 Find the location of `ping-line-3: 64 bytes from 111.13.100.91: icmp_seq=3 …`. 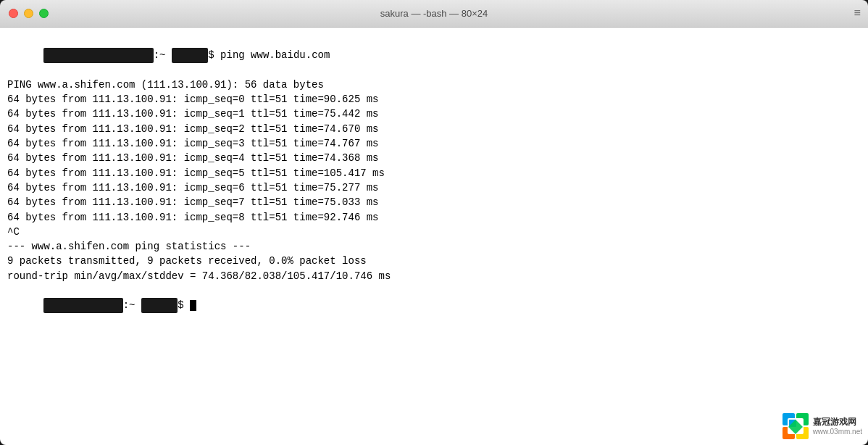

ping-line-3: 64 bytes from 111.13.100.91: icmp_seq=3 … is located at coordinates (434, 144).